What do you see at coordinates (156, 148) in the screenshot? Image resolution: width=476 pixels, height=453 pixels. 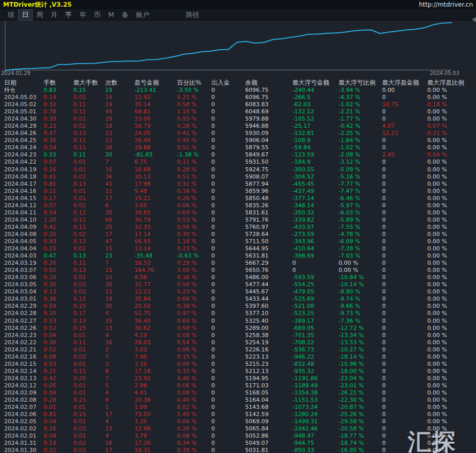 I see `cell-pnl: 29.88` at bounding box center [156, 148].